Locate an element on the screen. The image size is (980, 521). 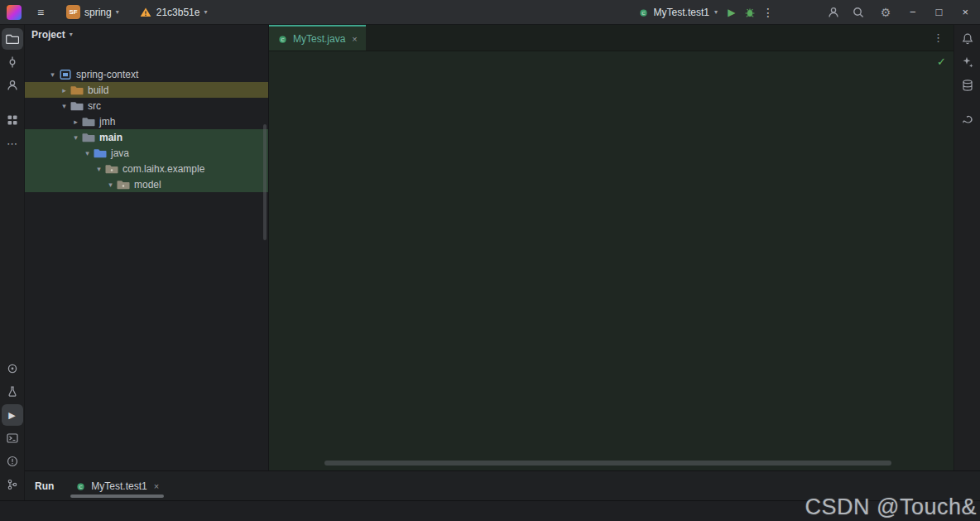
commit-tool-button is located at coordinates (12, 62).